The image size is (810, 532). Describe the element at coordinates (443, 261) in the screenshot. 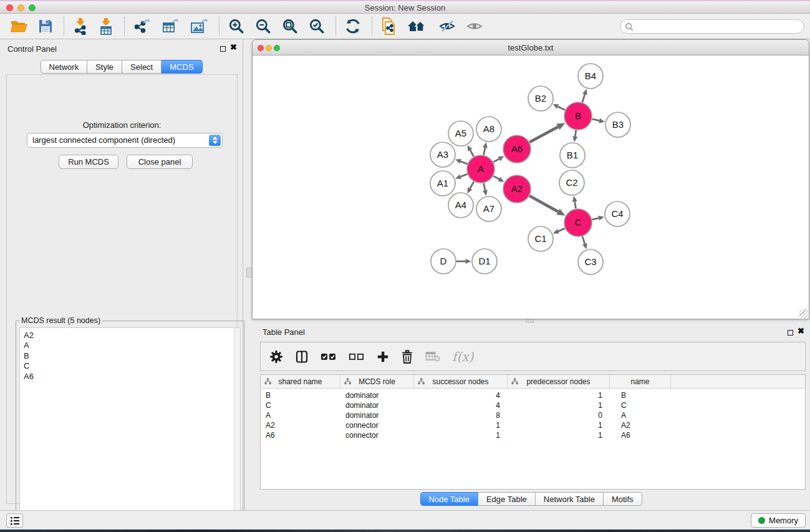

I see `graph-node-D: D` at that location.